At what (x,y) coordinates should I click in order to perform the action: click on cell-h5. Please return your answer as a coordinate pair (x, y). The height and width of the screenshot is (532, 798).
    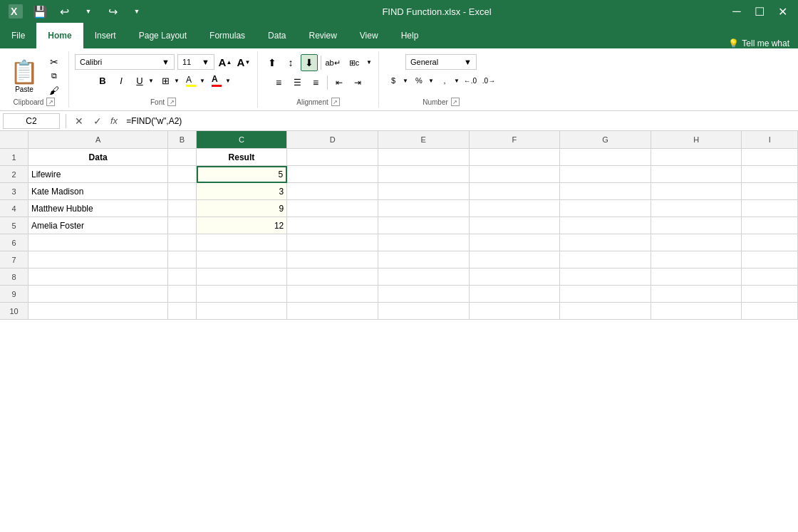
    Looking at the image, I should click on (697, 226).